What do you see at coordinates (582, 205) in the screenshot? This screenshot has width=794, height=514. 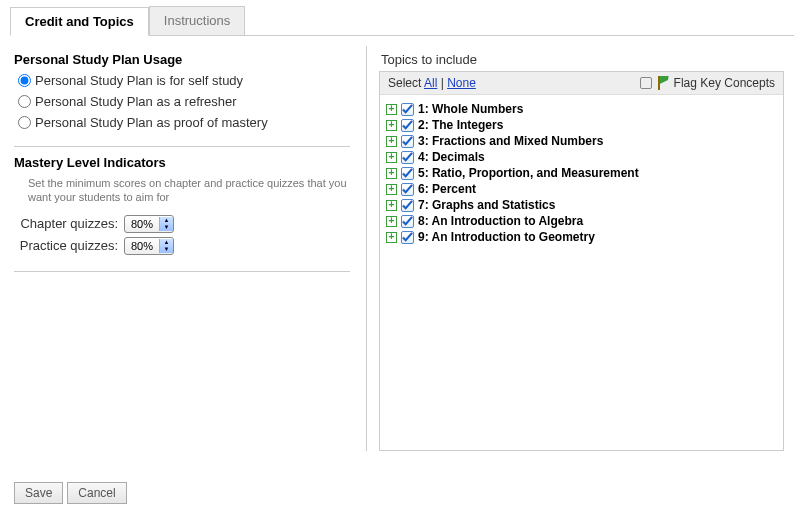 I see `topic-item: +7: Graphs and Statistics` at bounding box center [582, 205].